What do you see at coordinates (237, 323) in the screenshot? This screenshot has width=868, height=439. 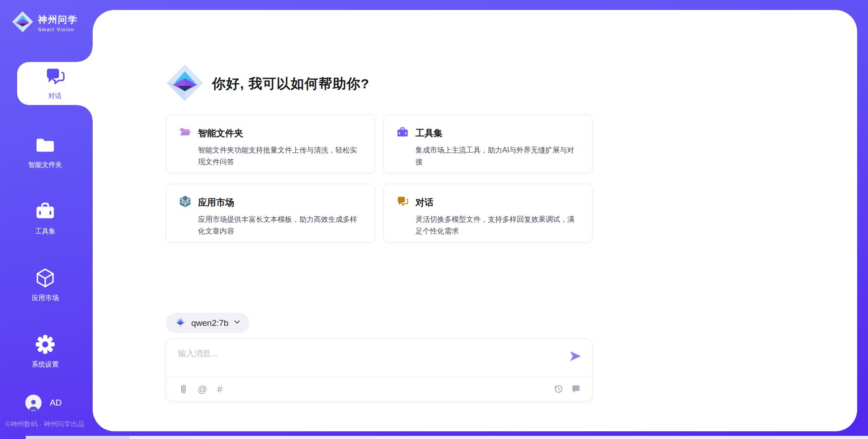 I see `chevron-down-icon` at bounding box center [237, 323].